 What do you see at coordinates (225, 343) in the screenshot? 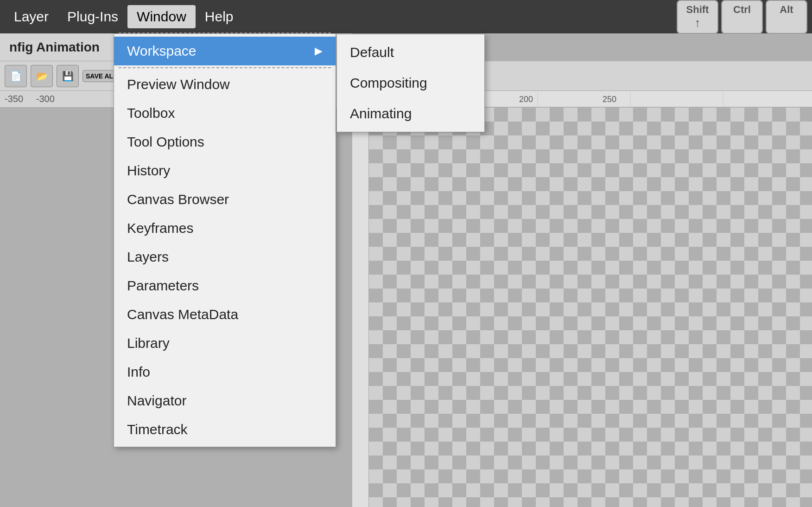
I see `menu-item-library: Library` at bounding box center [225, 343].